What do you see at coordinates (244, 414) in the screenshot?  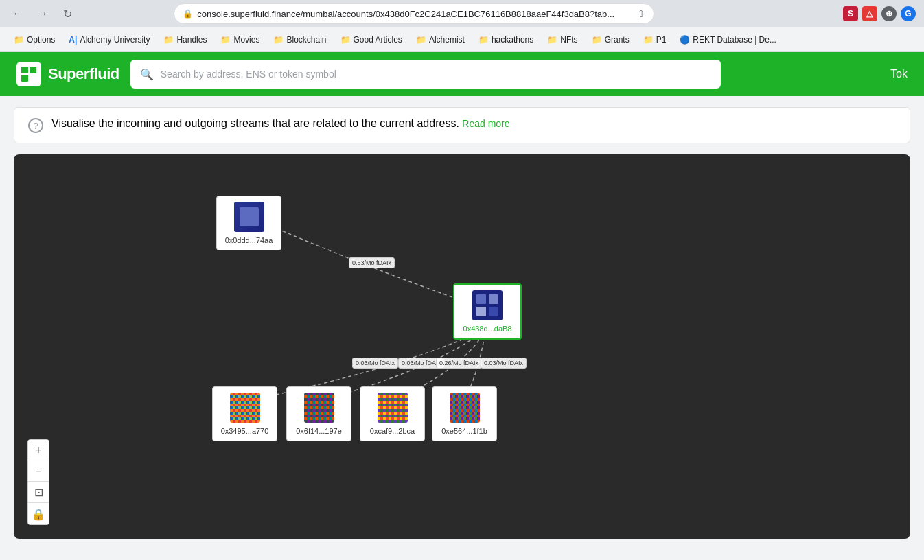 I see `flow-node-3: 0x3495...a770` at bounding box center [244, 414].